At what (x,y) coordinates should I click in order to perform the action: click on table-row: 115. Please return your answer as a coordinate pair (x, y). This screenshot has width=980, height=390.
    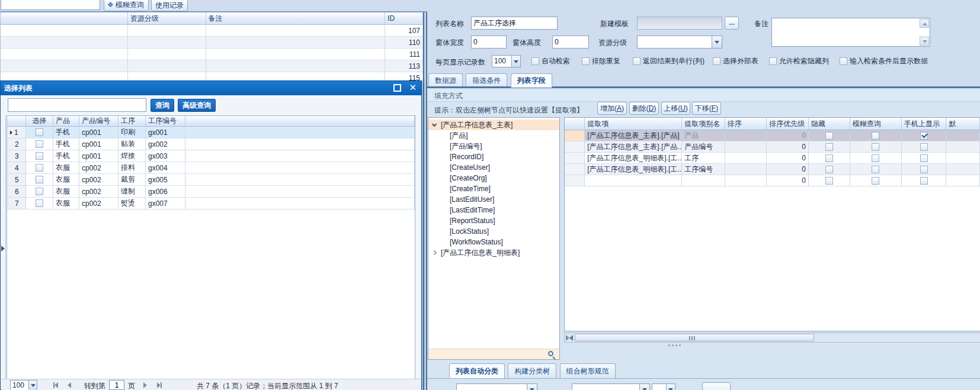
    Looking at the image, I should click on (212, 76).